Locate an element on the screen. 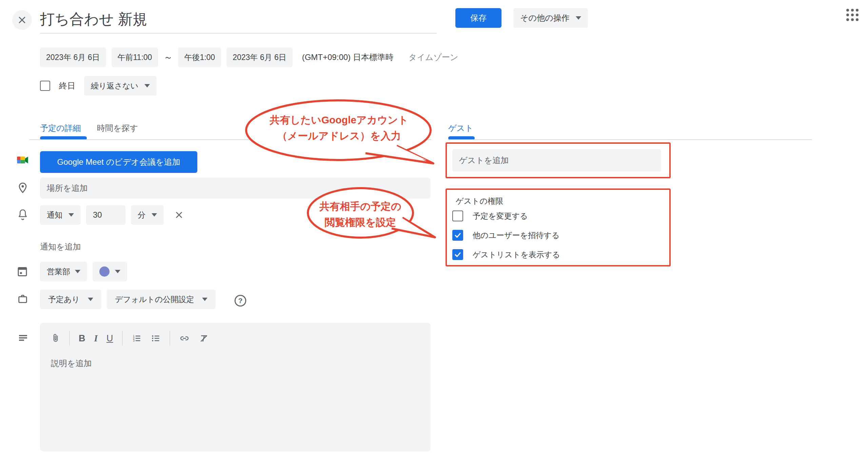 The width and height of the screenshot is (868, 459). close-button is located at coordinates (22, 20).